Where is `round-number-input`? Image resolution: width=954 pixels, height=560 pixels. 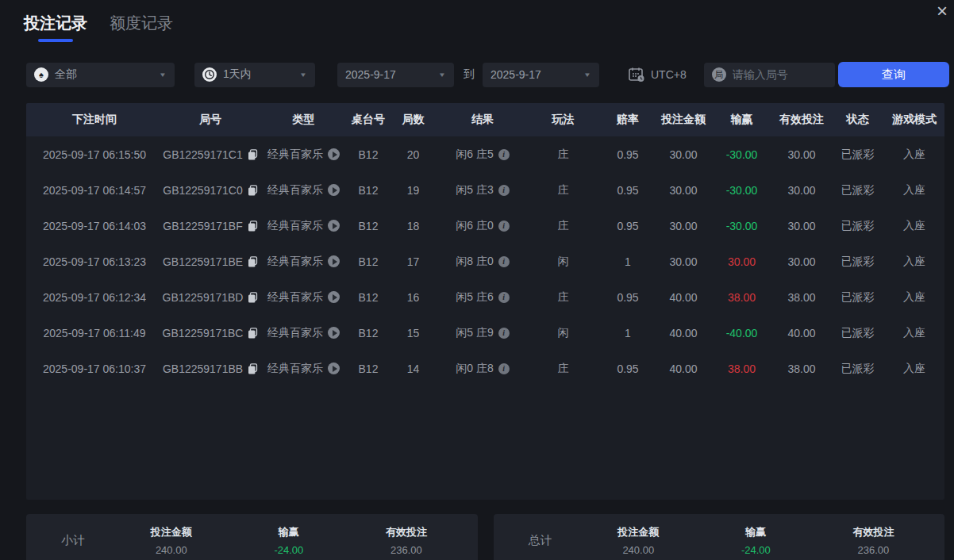 round-number-input is located at coordinates (776, 75).